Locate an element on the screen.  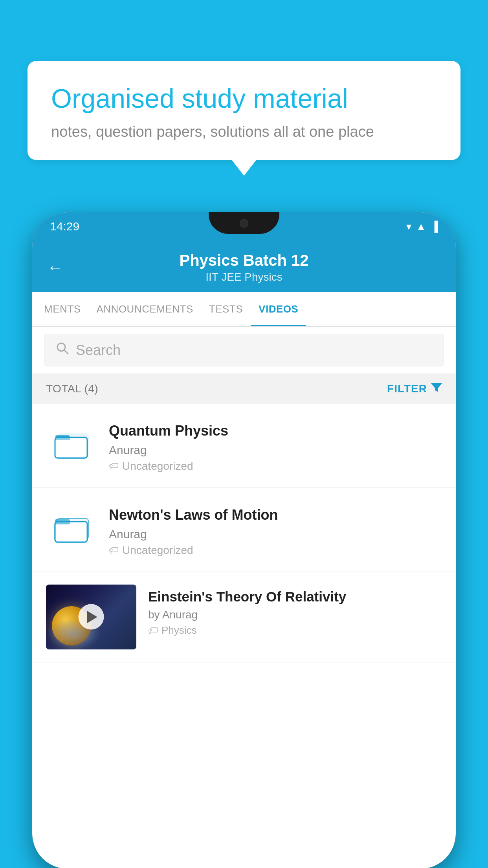
wifi-icon: ▾ is located at coordinates (409, 226).